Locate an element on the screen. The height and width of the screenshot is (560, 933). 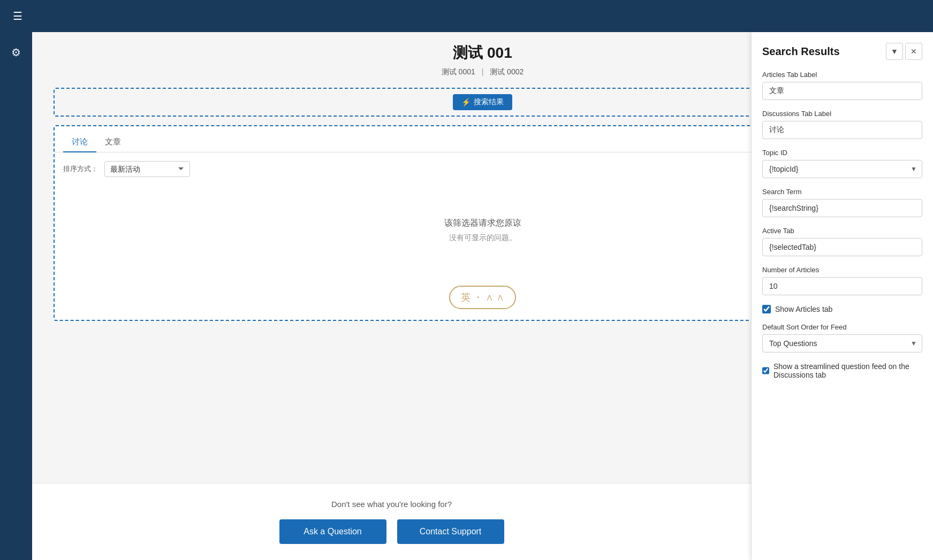
streamlined-feed-row: Show a streamlined question feed on the … is located at coordinates (843, 371).